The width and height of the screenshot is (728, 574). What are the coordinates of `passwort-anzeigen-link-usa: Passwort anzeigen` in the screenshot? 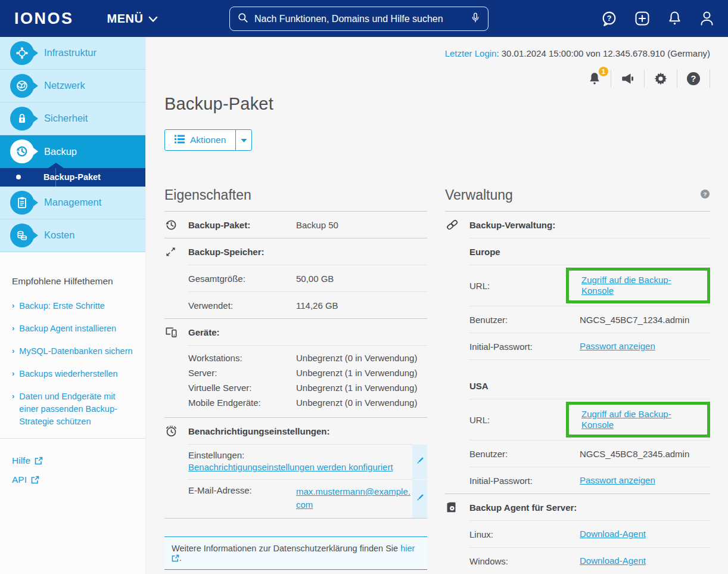 It's located at (617, 480).